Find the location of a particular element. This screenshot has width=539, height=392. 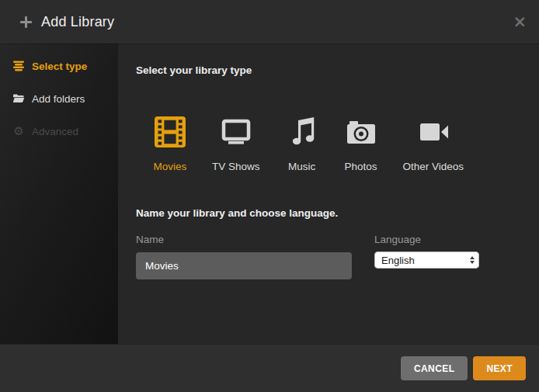

library-type-label: TV Shows is located at coordinates (236, 166).